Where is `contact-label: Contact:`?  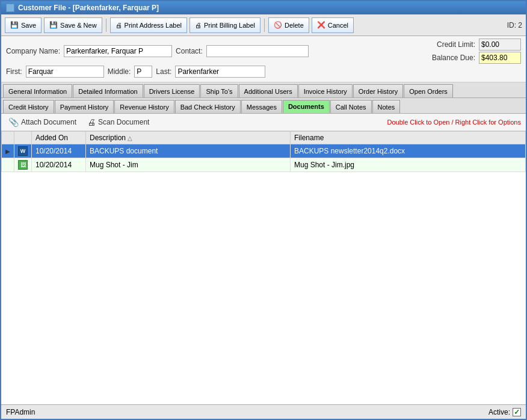
contact-label: Contact: is located at coordinates (189, 51).